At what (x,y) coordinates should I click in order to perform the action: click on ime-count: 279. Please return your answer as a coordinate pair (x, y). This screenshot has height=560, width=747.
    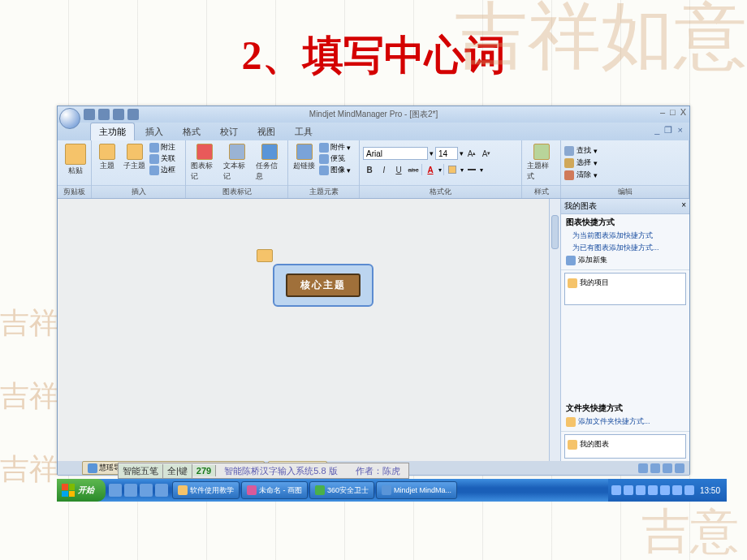
    Looking at the image, I should click on (205, 471).